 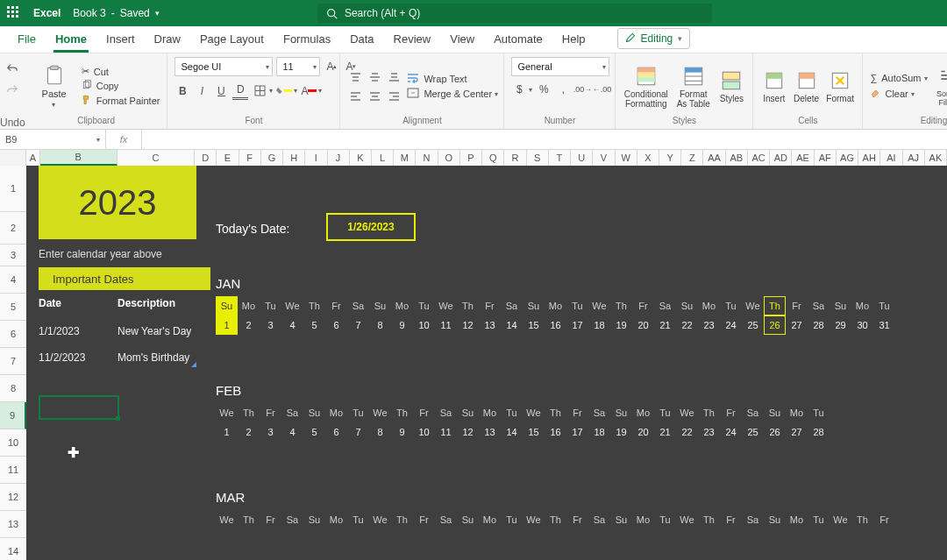 What do you see at coordinates (752, 325) in the screenshot?
I see `day-cell: 25` at bounding box center [752, 325].